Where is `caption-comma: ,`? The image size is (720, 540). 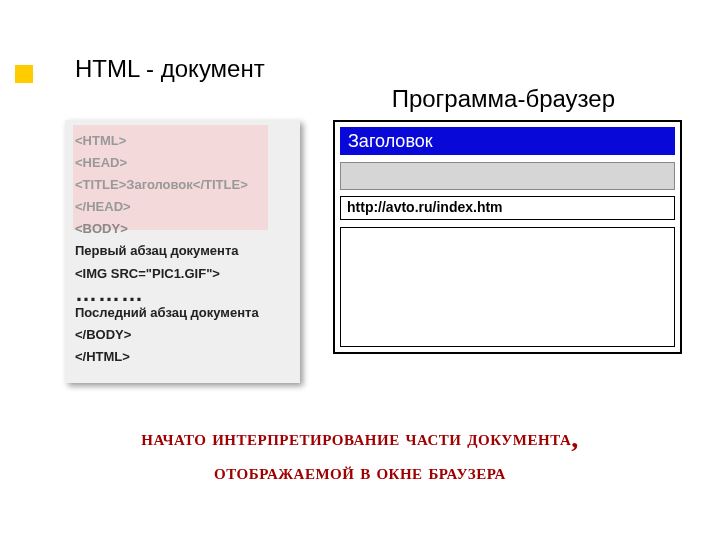
caption-comma: , is located at coordinates (575, 438).